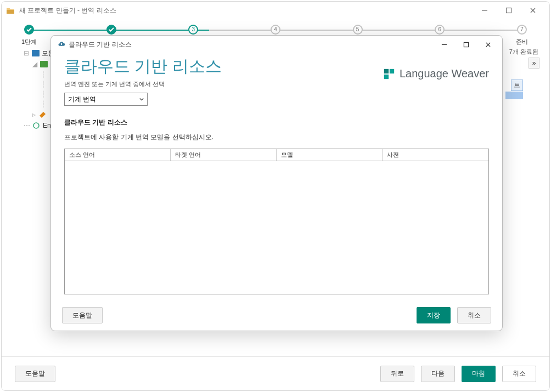  Describe the element at coordinates (277, 155) in the screenshot. I see `table-header: 소스 언어 타겟 언어 모델 사전` at that location.